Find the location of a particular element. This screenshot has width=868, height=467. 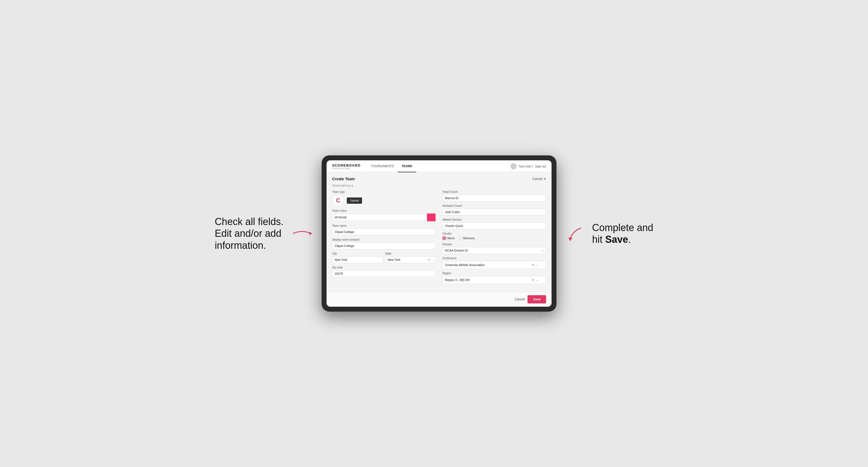

gender-mens-label: Mens is located at coordinates (451, 238).